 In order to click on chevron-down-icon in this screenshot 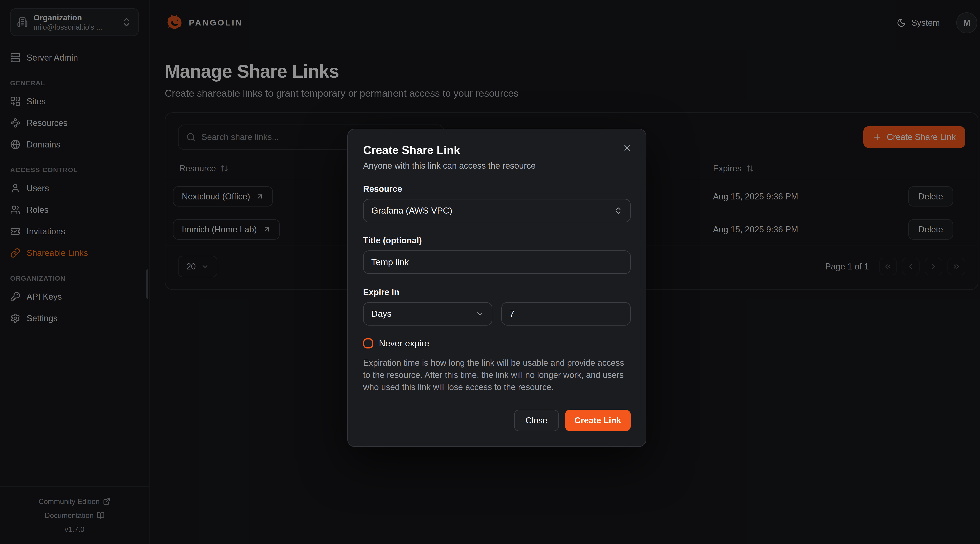, I will do `click(480, 314)`.